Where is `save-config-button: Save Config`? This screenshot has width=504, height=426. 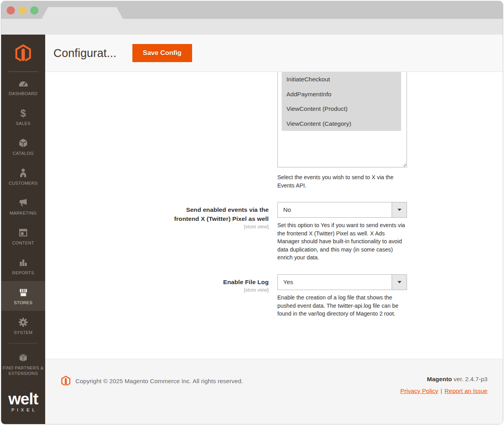
save-config-button: Save Config is located at coordinates (162, 53).